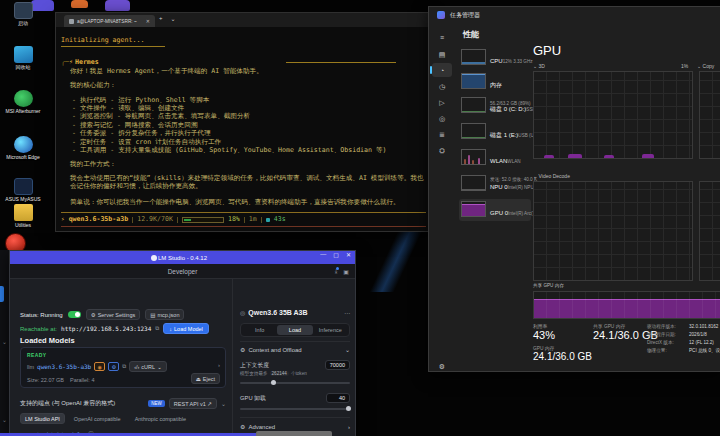 This screenshot has width=720, height=436. What do you see at coordinates (100, 366) in the screenshot?
I see `runtime-icon-button: ◉` at bounding box center [100, 366].